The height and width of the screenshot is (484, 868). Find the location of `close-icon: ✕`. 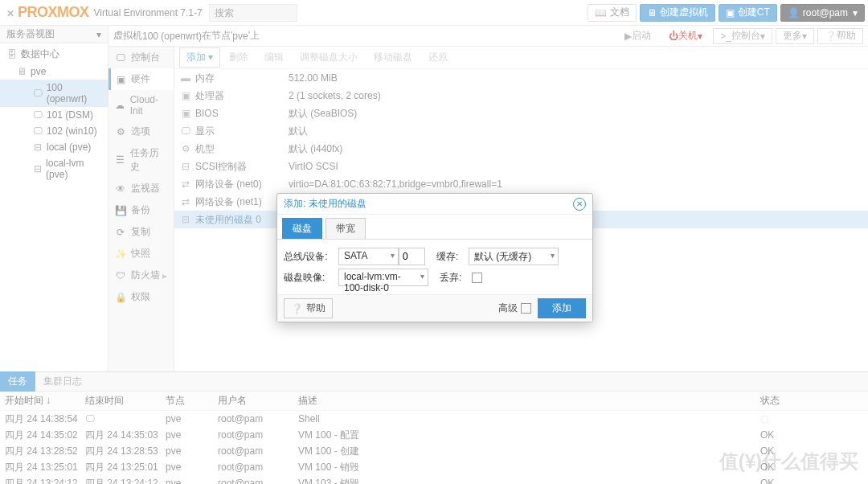

close-icon: ✕ is located at coordinates (579, 204).